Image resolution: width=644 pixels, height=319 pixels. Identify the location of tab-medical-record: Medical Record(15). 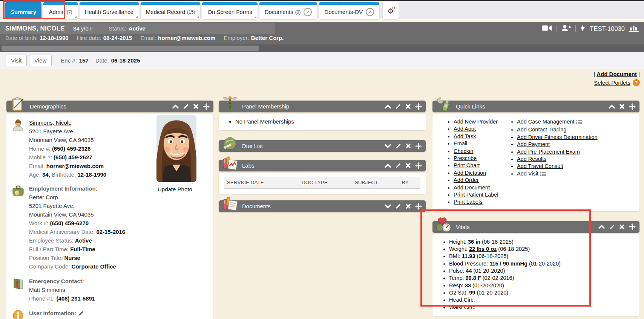
(170, 11).